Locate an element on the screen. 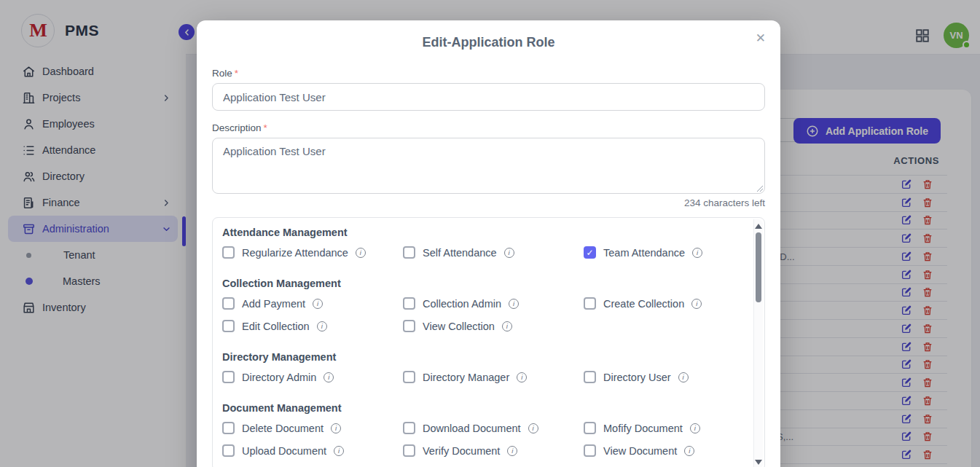  permission-upload-document: Upload Document i is located at coordinates (313, 450).